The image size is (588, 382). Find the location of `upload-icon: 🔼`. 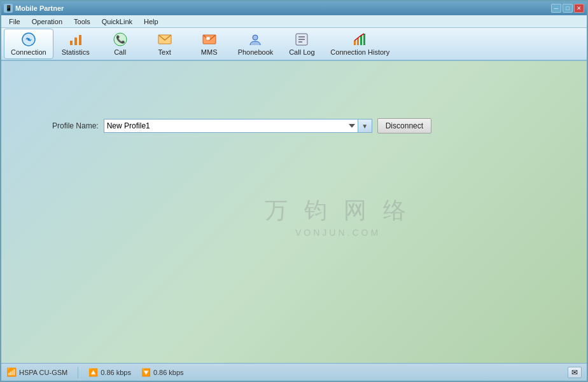

upload-icon: 🔼 is located at coordinates (93, 372).